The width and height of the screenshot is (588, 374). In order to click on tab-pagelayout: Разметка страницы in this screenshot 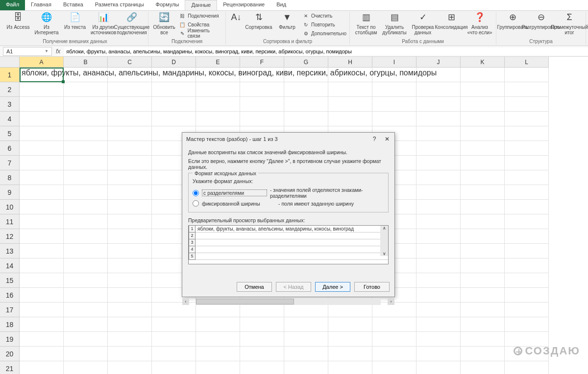, I will do `click(120, 5)`.